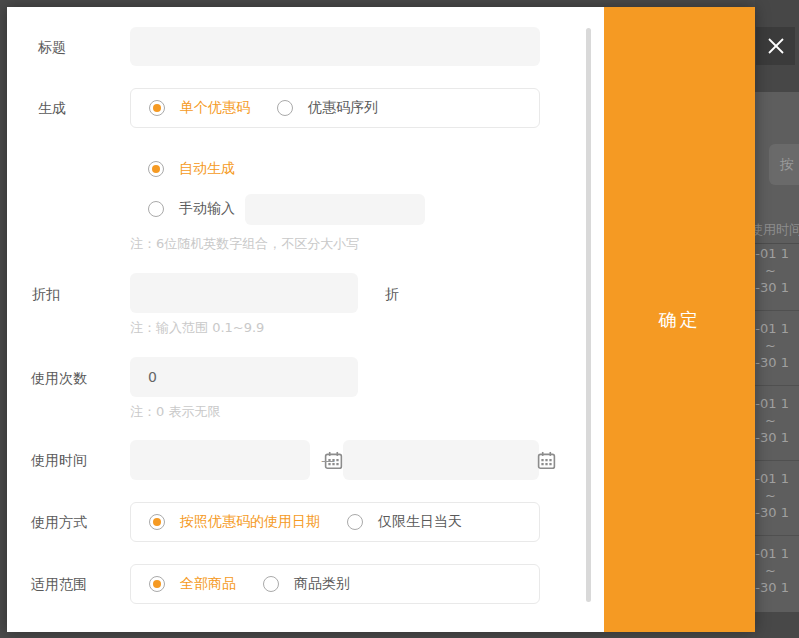  What do you see at coordinates (200, 108) in the screenshot?
I see `radio-single-coupon: 单个优惠码` at bounding box center [200, 108].